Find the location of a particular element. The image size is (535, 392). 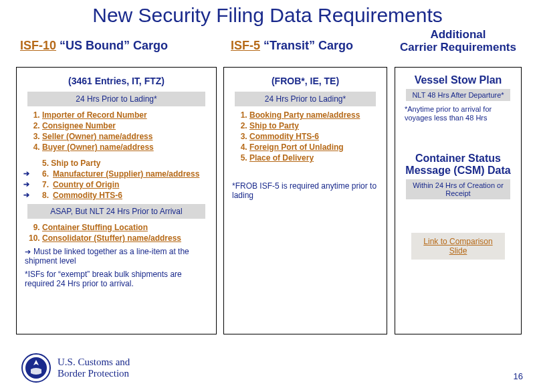

isf10-list-c: Container Stuffing LocationConsolidator … is located at coordinates (126, 233).